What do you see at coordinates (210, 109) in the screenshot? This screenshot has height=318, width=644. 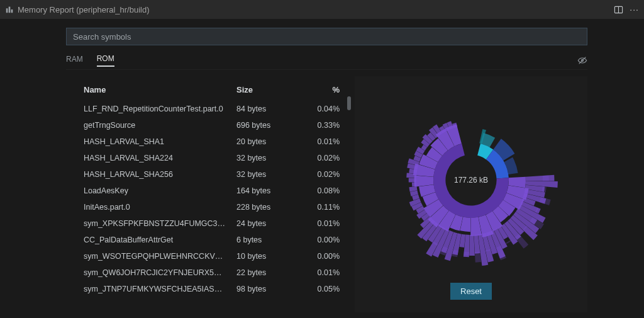 I see `table-row: LLF_RND_RepetitionCounterTest.part.084 b…` at bounding box center [210, 109].